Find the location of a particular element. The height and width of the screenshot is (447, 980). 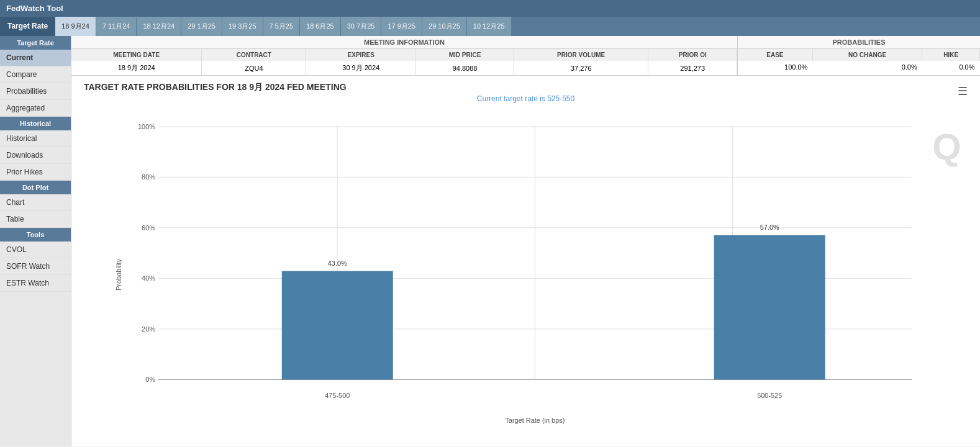

date-tab-6: 18 6月25 is located at coordinates (320, 26).